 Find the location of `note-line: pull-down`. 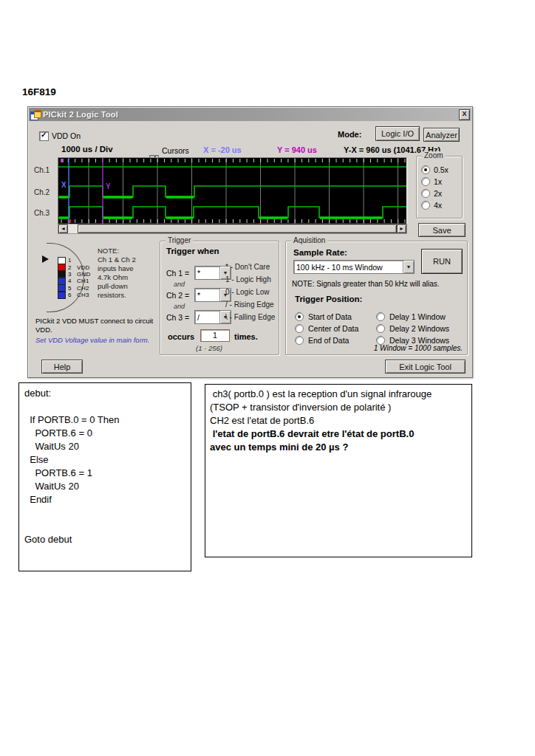

note-line: pull-down is located at coordinates (127, 286).